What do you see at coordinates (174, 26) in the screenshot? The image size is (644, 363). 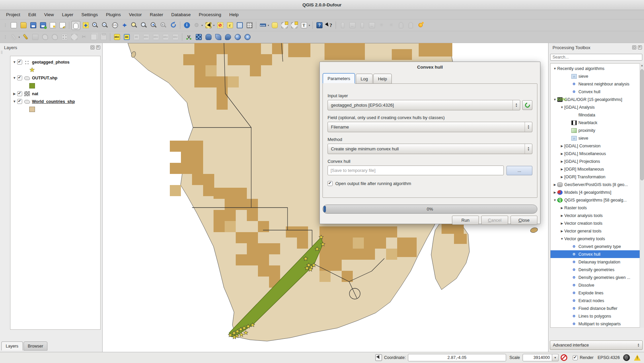 I see `map-refresh-icon` at bounding box center [174, 26].